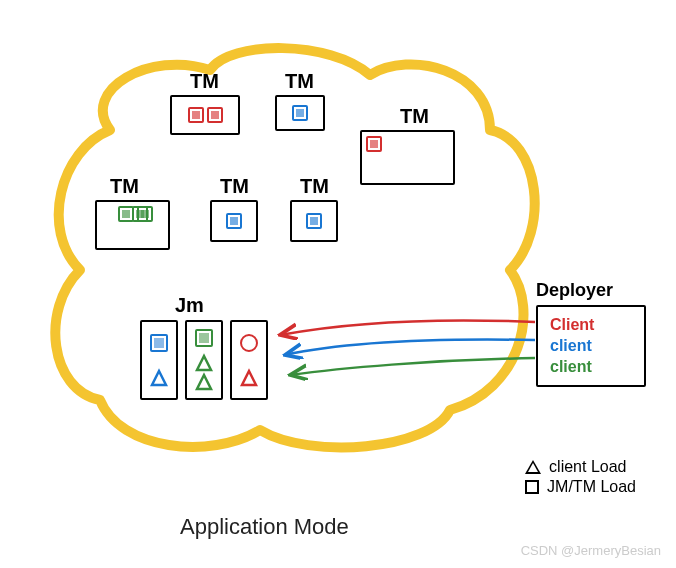  What do you see at coordinates (234, 186) in the screenshot?
I see `tm-label-5: TM` at bounding box center [234, 186].